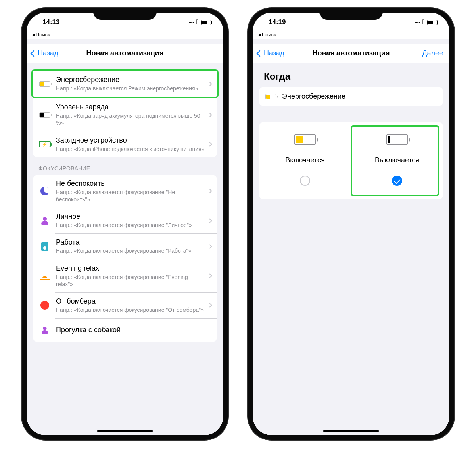 Image resolution: width=476 pixels, height=449 pixels. What do you see at coordinates (397, 160) in the screenshot?
I see `choice-label-off: Выключается` at bounding box center [397, 160].